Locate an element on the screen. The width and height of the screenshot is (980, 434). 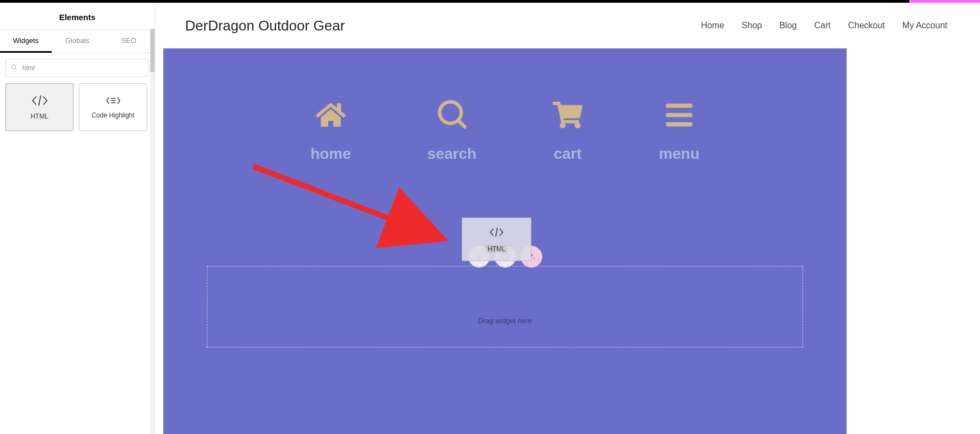
widget-label: HTML is located at coordinates (39, 116).